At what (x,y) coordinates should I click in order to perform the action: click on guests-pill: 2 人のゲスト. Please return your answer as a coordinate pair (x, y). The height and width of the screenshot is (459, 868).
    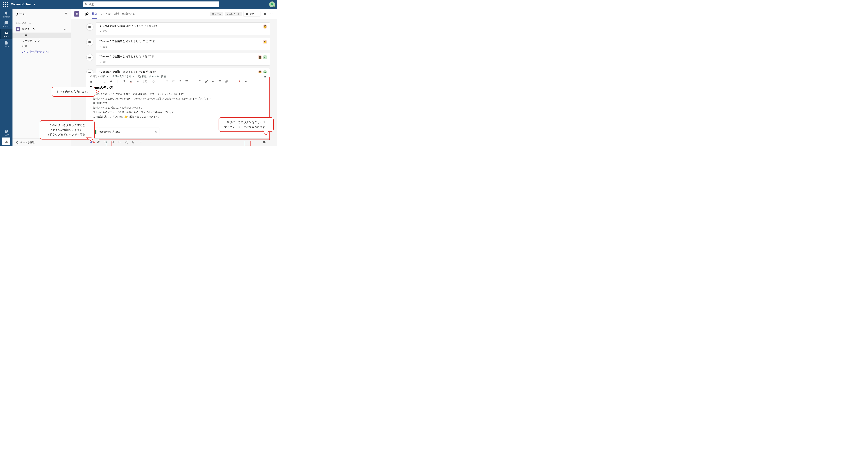
    Looking at the image, I should click on (233, 14).